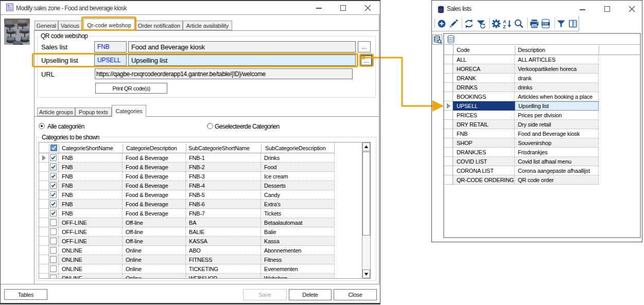  What do you see at coordinates (504, 27) in the screenshot?
I see `svg-text: Z` at bounding box center [504, 27].